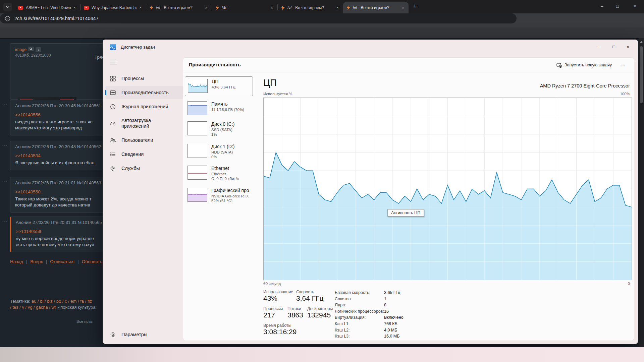 The height and width of the screenshot is (362, 644). I want to click on sidebar-item-startup-apps: Автозагрузка приложений, so click(145, 123).